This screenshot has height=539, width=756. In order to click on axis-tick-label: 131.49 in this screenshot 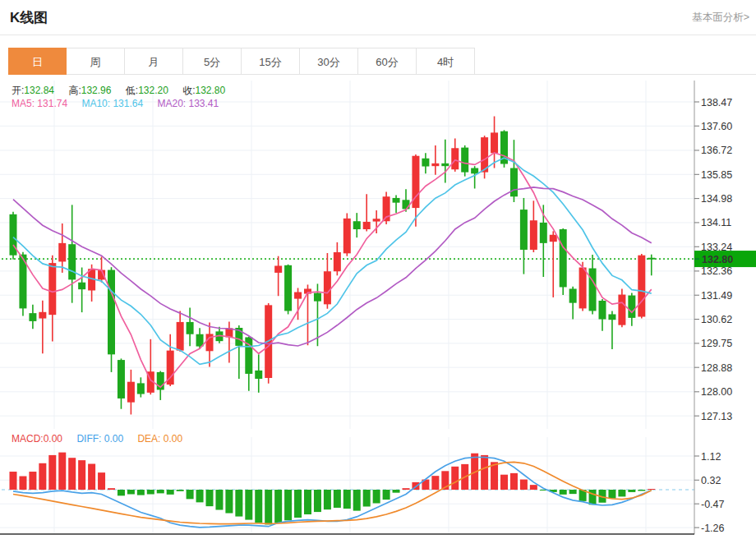, I will do `click(717, 296)`.